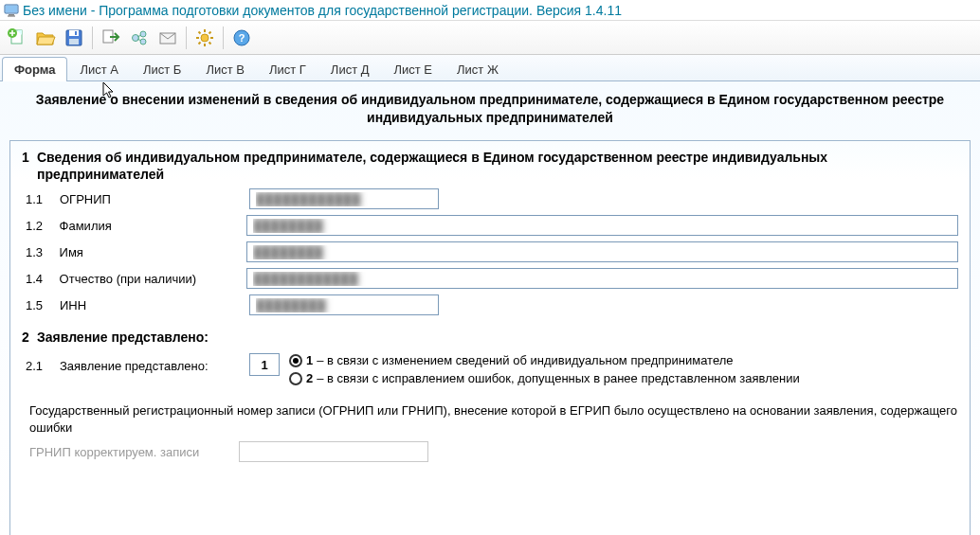 Image resolution: width=980 pixels, height=535 pixels. I want to click on export-icon, so click(111, 38).